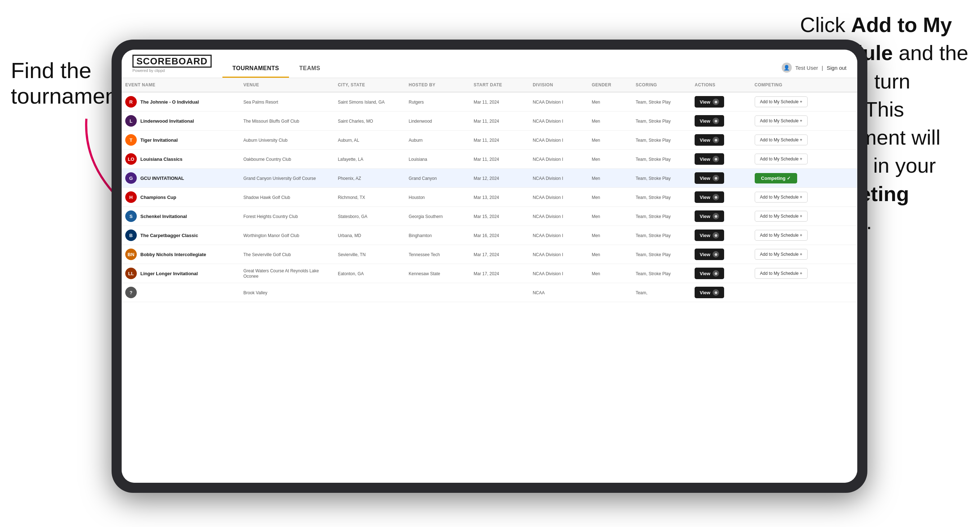  I want to click on gender-cell, so click(610, 293).